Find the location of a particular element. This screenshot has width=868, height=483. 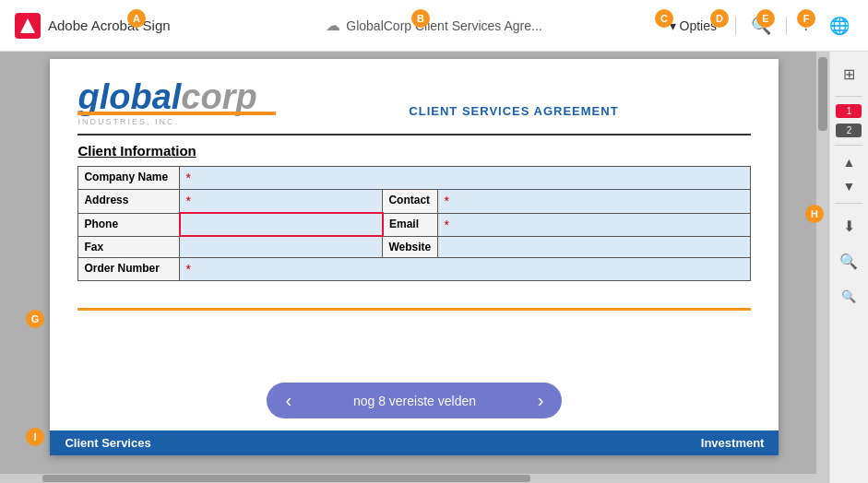

table-row: Fax Website is located at coordinates (415, 247).